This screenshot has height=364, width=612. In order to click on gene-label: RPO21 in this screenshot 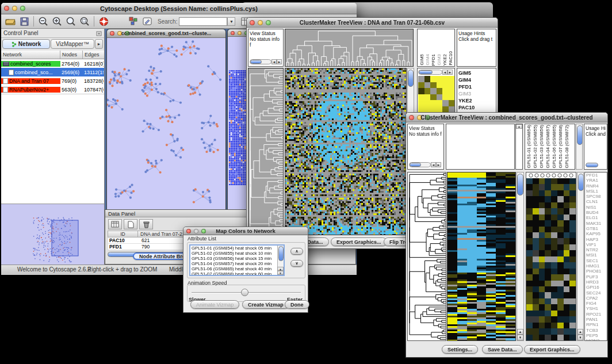, I will do `click(596, 314)`.